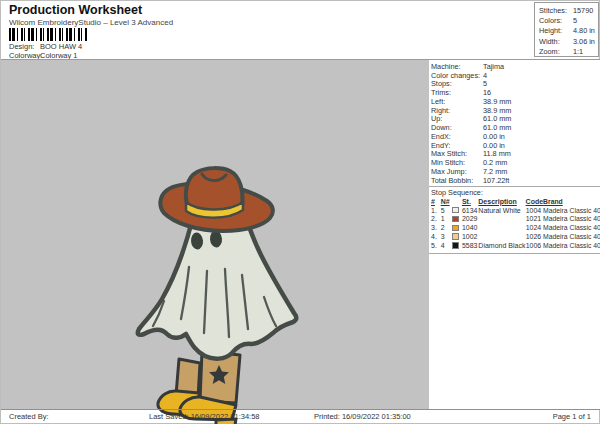  Describe the element at coordinates (216, 200) in the screenshot. I see `cowboy-hat` at that location.